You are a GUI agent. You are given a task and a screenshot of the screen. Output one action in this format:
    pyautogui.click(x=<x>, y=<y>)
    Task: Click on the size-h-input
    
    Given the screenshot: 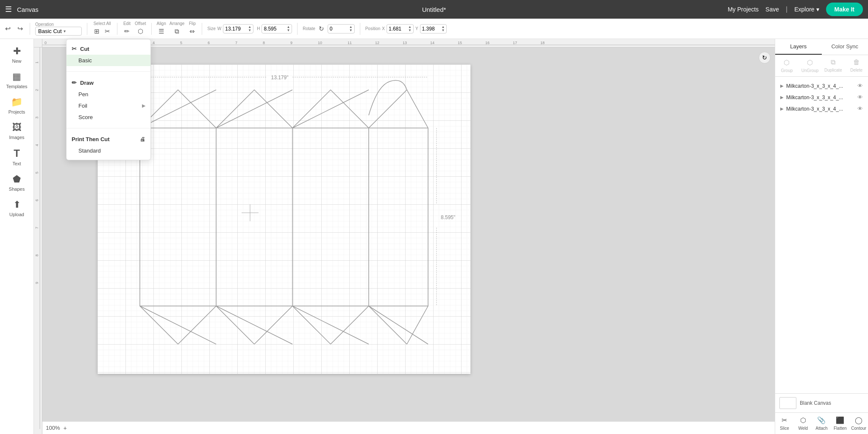 What is the action you would take?
    pyautogui.click(x=275, y=29)
    